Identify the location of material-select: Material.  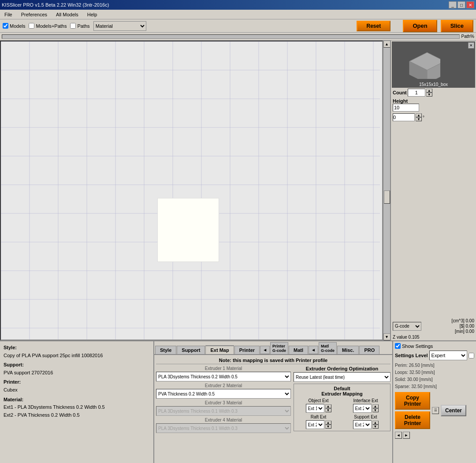
(120, 26).